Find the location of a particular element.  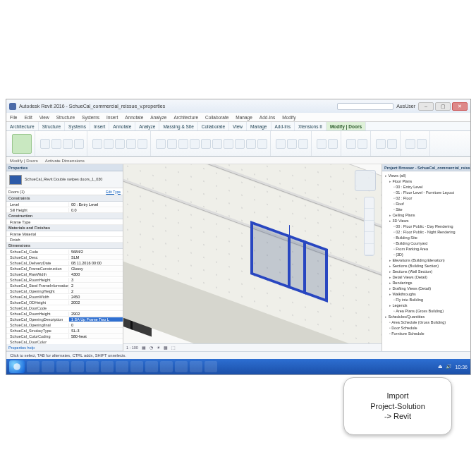

system-tray: ⏏ 🔊 10:36 is located at coordinates (453, 367).